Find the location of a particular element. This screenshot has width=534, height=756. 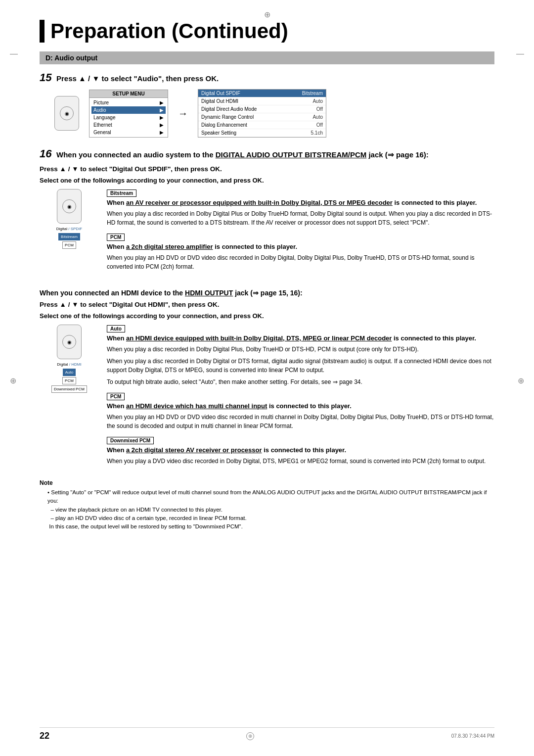

step15-heading: 15 Press ▲ / ▼ to select "Audio", then p… is located at coordinates (267, 78).